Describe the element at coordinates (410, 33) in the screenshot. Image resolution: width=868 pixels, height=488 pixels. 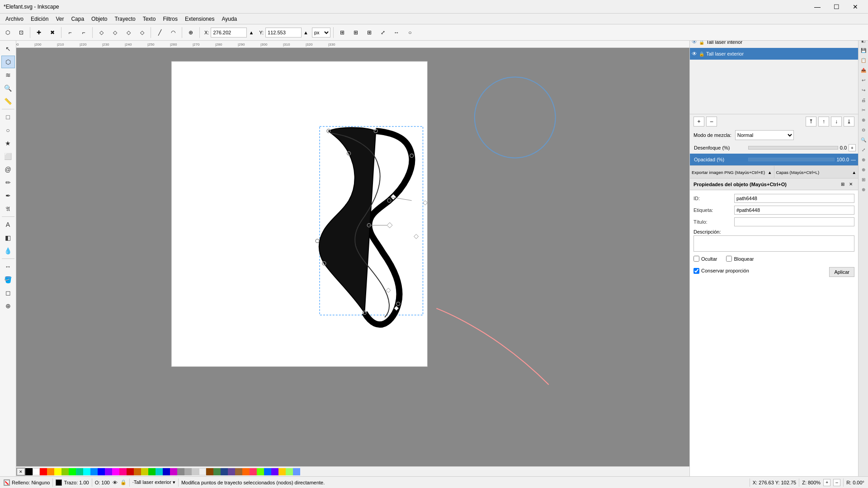
I see `toolbar-extra: ○` at that location.